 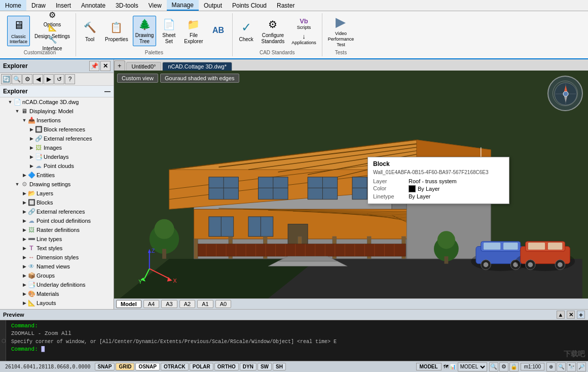 What do you see at coordinates (57, 230) in the screenshot?
I see `tree-item-raster-defs: ▶ 🖼 Raster definitions` at bounding box center [57, 230].